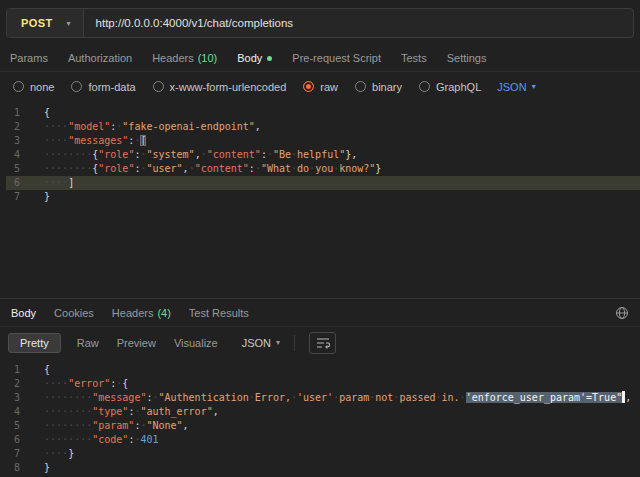  I want to click on tab-label: Cookies, so click(74, 313).